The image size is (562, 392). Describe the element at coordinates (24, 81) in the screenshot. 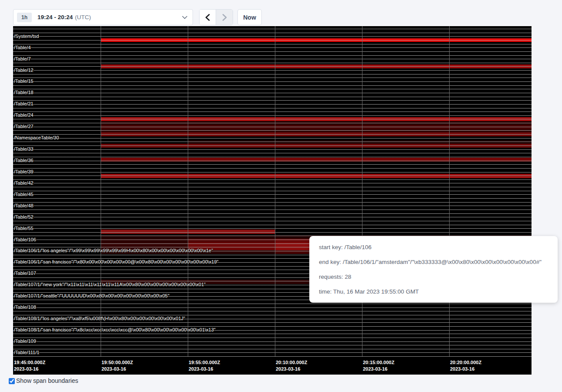

I see `span-label: /Table/15` at that location.